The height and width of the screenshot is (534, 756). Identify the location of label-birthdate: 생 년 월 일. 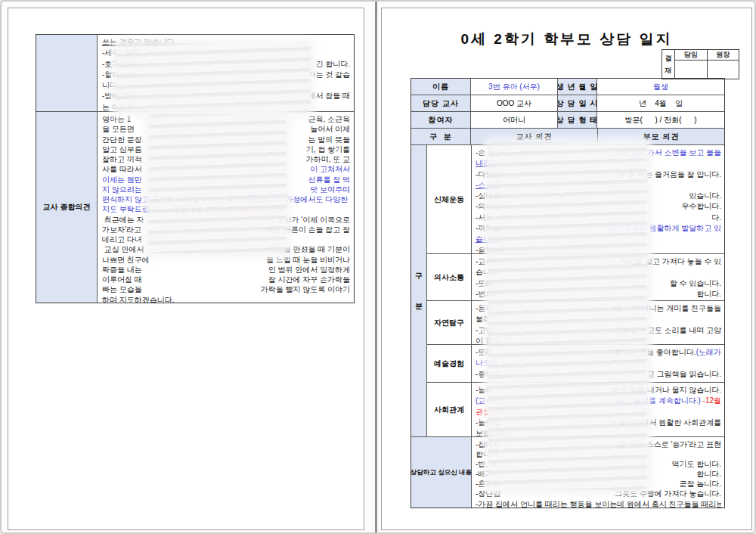
(578, 86).